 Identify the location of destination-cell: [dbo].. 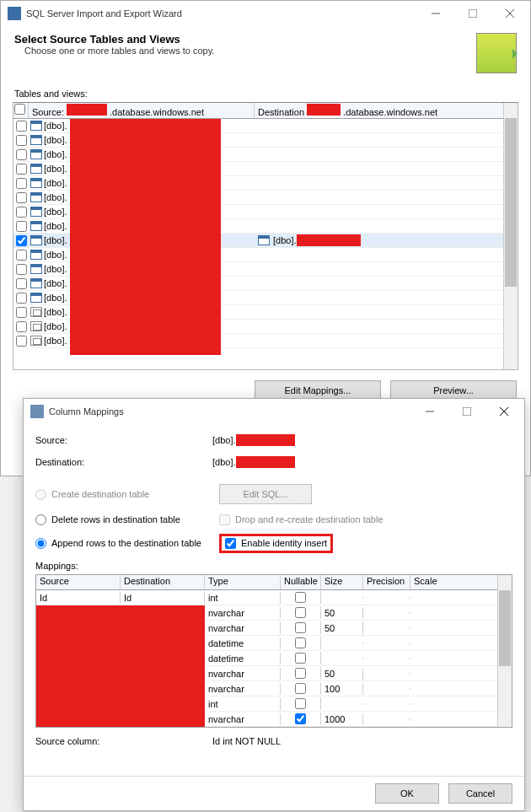
(386, 240).